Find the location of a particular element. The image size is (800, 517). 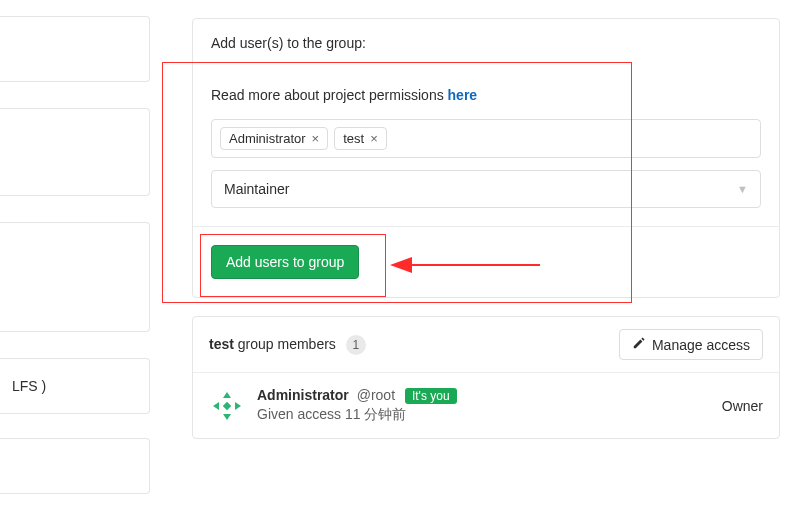

chip-test: test × is located at coordinates (360, 138).